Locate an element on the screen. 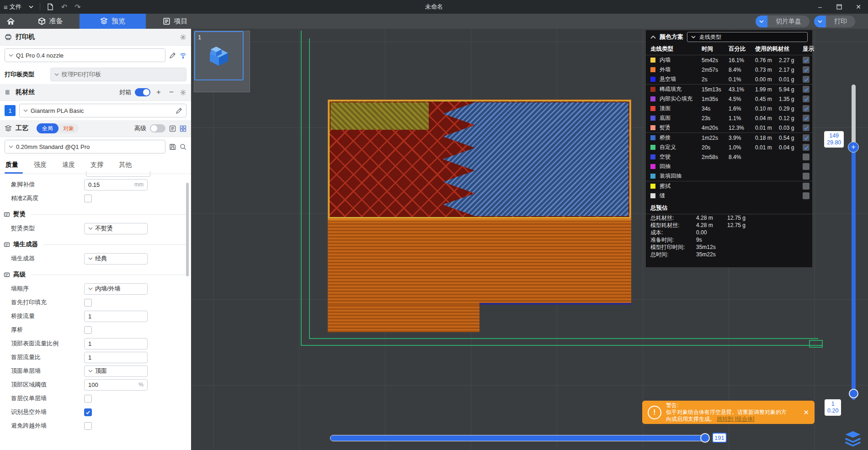 Image resolution: width=868 pixels, height=450 pixels. line-type-weight: 0.54 g is located at coordinates (791, 138).